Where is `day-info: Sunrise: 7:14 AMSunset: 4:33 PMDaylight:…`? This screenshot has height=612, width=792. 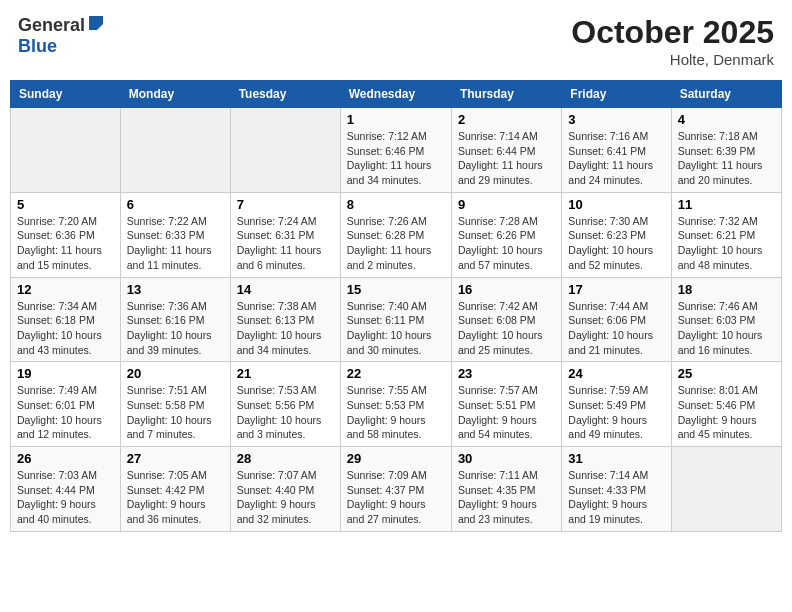 day-info: Sunrise: 7:14 AMSunset: 4:33 PMDaylight:… is located at coordinates (616, 498).